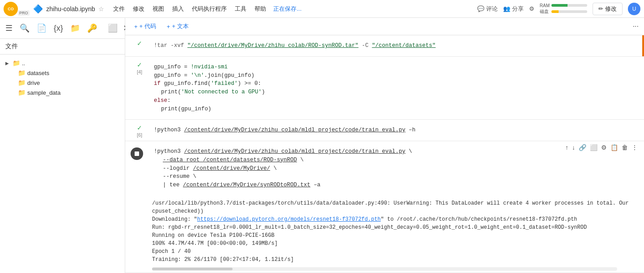 This screenshot has width=644, height=273. Describe the element at coordinates (137, 154) in the screenshot. I see `stop-icon` at that location.